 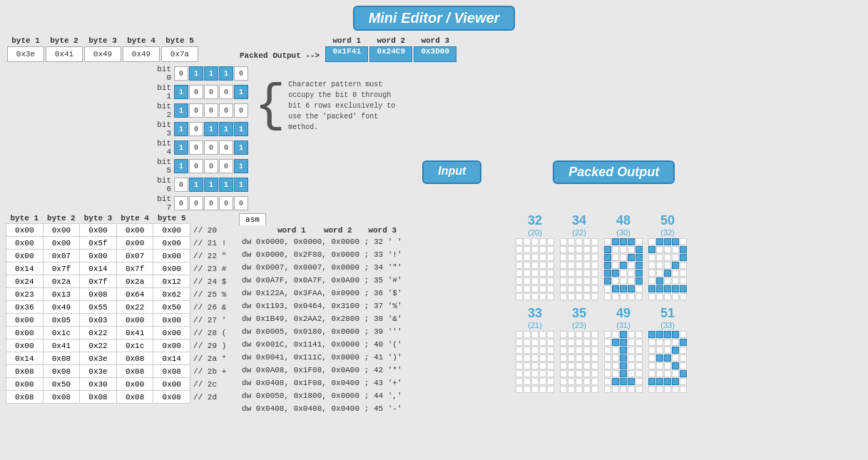 What do you see at coordinates (25, 372) in the screenshot?
I see `input-cell-r11-c0: 0x08` at bounding box center [25, 372].